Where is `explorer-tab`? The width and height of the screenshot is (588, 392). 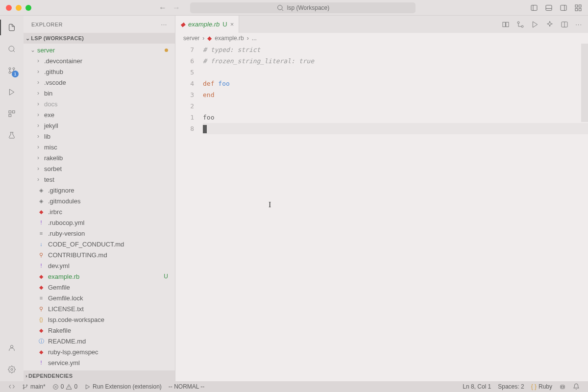 explorer-tab is located at coordinates (12, 27).